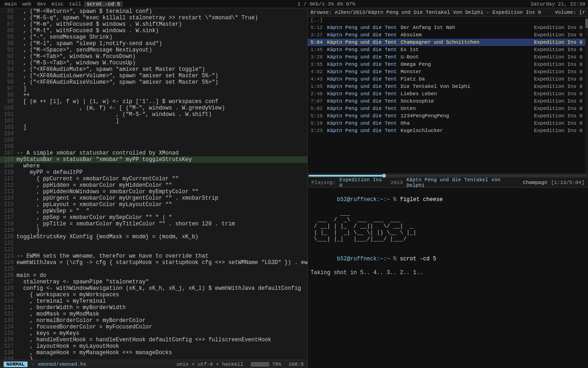 The image size is (588, 368). What do you see at coordinates (447, 35) in the screenshot?
I see `track-row-1: 3:27 Käptn Peng und die Tent Absolem Exp…` at bounding box center [447, 35].